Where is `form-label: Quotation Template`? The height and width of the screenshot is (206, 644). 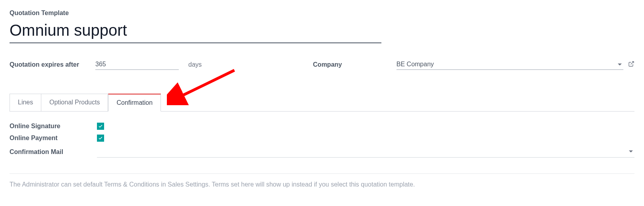
form-label: Quotation Template is located at coordinates (322, 13).